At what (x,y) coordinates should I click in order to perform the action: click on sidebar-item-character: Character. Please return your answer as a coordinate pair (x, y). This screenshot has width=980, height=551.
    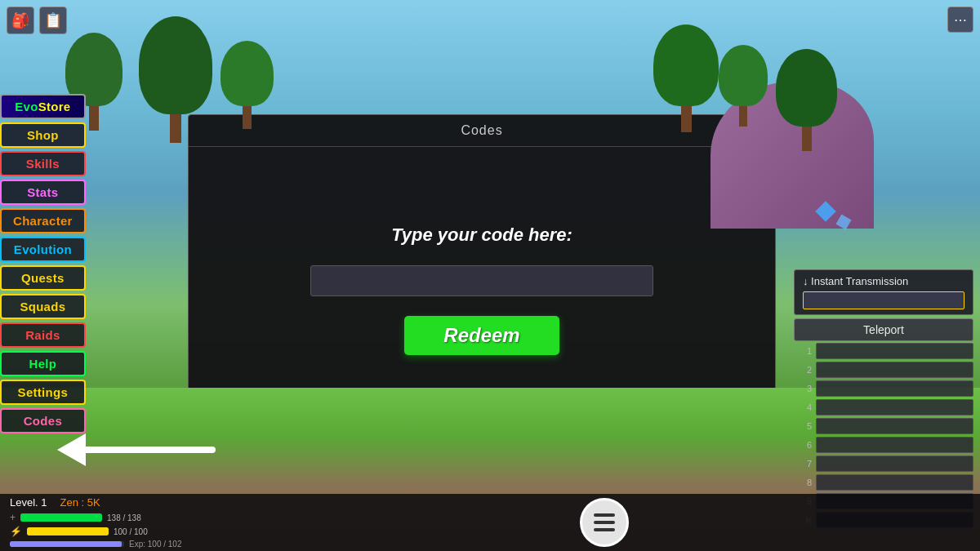
    Looking at the image, I should click on (42, 220).